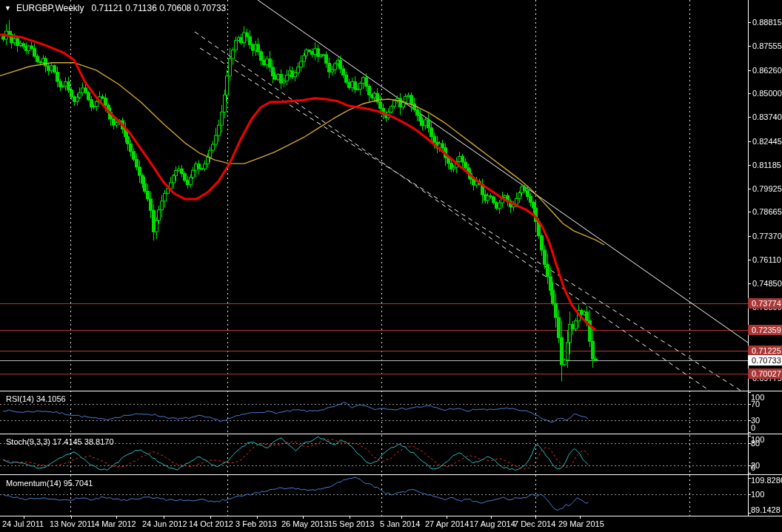  What do you see at coordinates (7, 8) in the screenshot?
I see `chevron-down-icon: ▼` at bounding box center [7, 8].